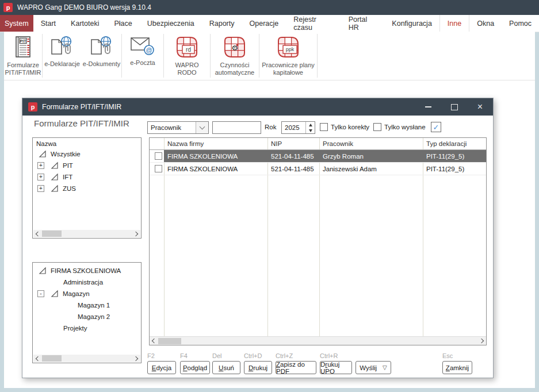 The height and width of the screenshot is (392, 539). What do you see at coordinates (405, 127) in the screenshot?
I see `only-sent-label: Tylko wysłane` at bounding box center [405, 127].